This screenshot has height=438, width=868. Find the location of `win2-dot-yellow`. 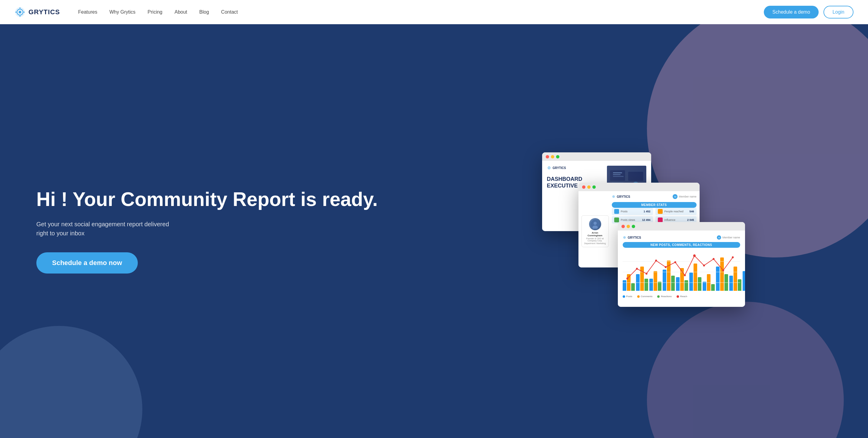

win2-dot-yellow is located at coordinates (589, 187).